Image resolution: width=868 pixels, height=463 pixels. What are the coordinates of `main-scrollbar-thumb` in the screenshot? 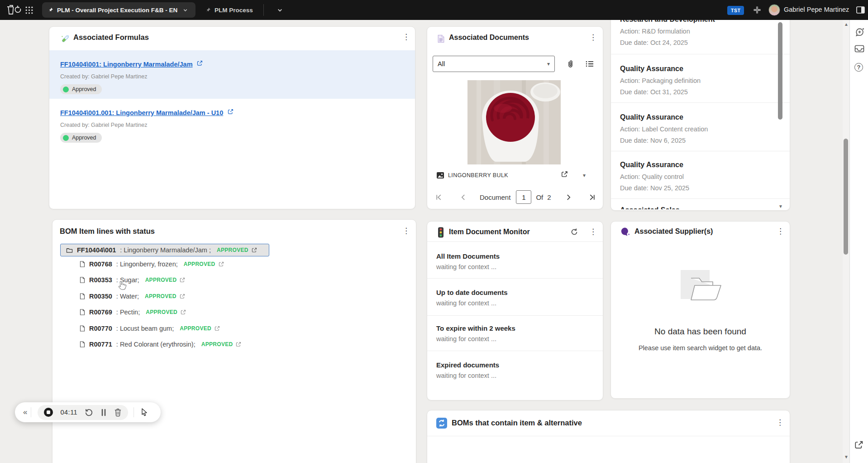 It's located at (846, 197).